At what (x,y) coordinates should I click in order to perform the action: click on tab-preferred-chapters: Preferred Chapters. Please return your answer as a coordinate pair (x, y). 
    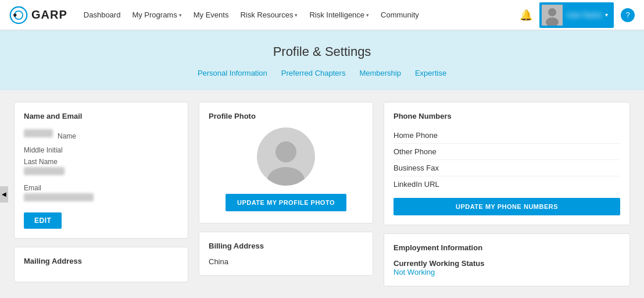
    Looking at the image, I should click on (314, 73).